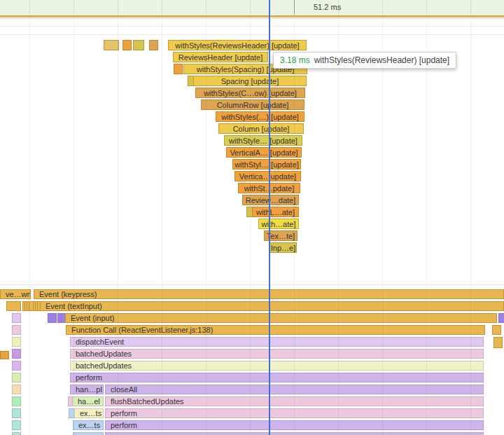 The width and height of the screenshot is (504, 435). I want to click on flame-bar-label: Review…date], so click(271, 200).